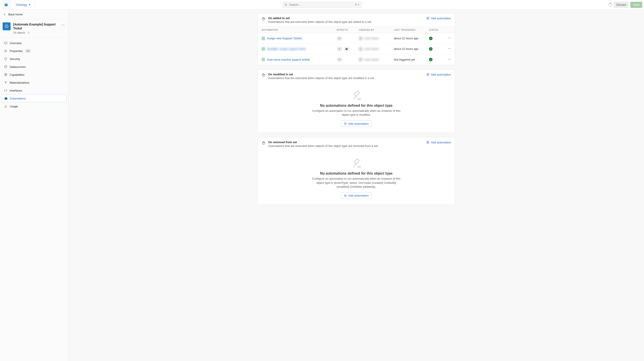 Image resolution: width=644 pixels, height=361 pixels. I want to click on section-title: On removed from set, so click(346, 142).